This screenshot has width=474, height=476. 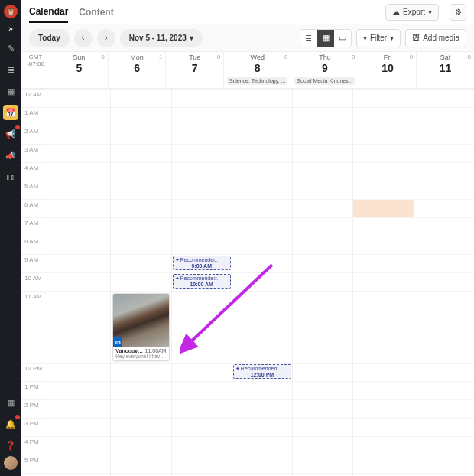 I want to click on next-button: ›, so click(x=106, y=38).